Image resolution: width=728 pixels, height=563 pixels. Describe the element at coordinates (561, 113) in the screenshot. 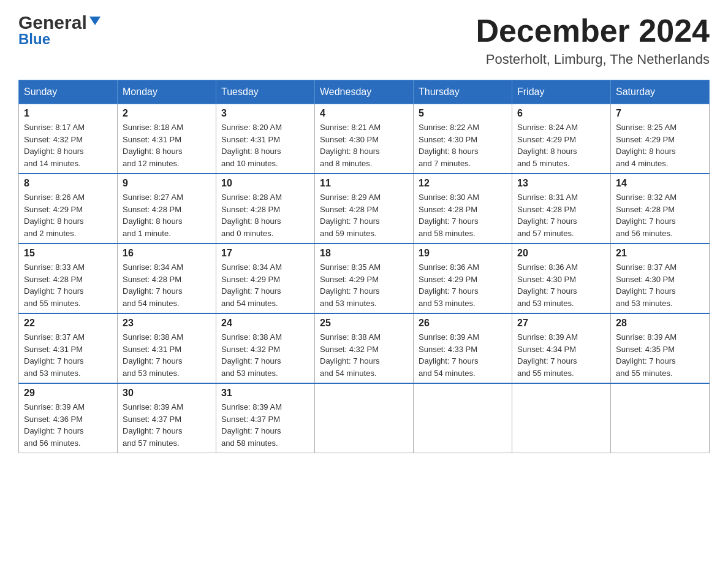

I see `day-number: 6` at that location.